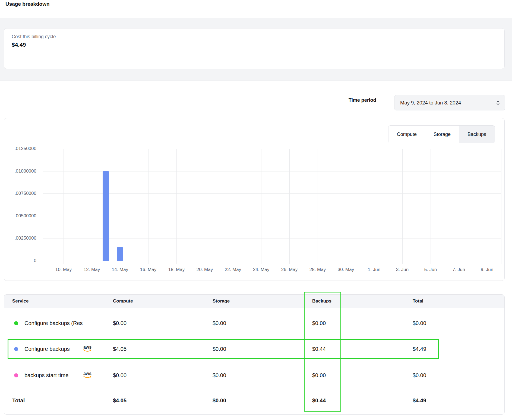 The height and width of the screenshot is (420, 512). What do you see at coordinates (289, 270) in the screenshot?
I see `x-axis-tick-label: 26. May` at bounding box center [289, 270].